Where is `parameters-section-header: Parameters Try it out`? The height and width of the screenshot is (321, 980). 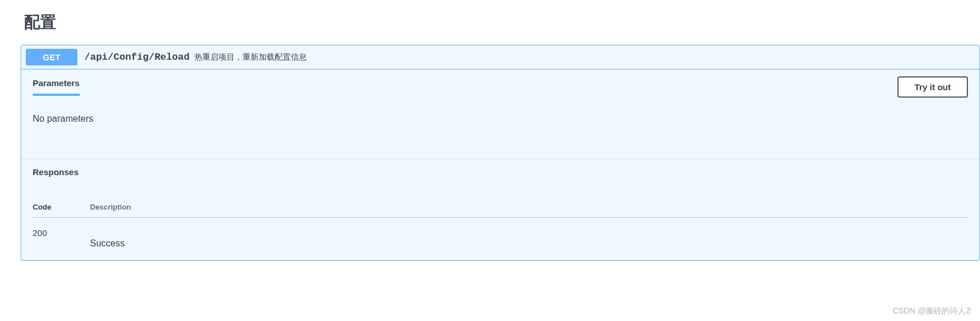
parameters-section-header: Parameters Try it out is located at coordinates (500, 86).